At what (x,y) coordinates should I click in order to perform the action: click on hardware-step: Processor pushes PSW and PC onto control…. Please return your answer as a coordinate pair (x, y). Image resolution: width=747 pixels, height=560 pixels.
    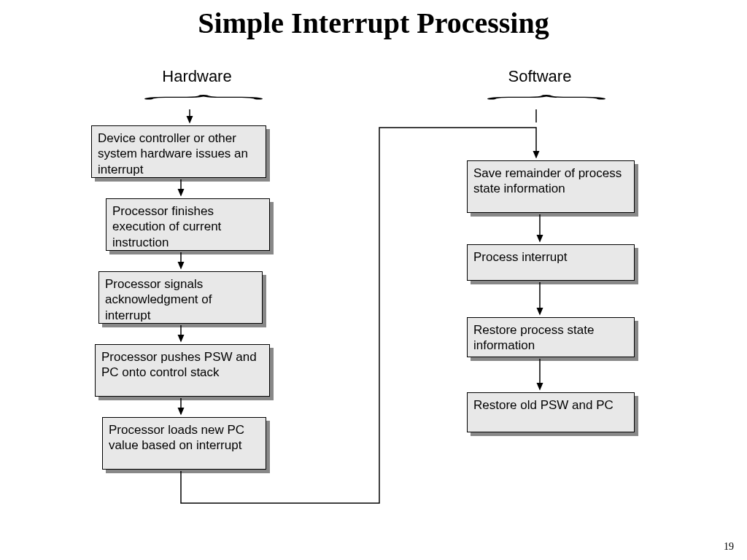
    Looking at the image, I should click on (182, 370).